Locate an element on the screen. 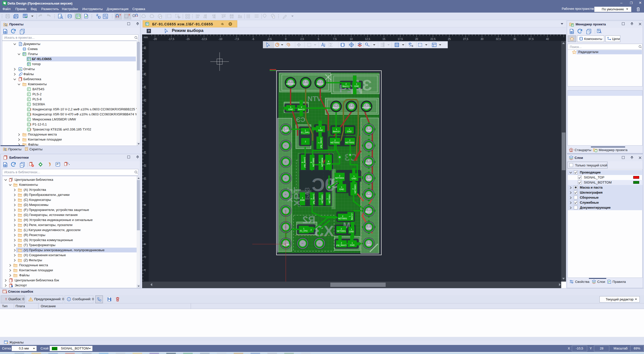  svg-text: 25 is located at coordinates (449, 39).